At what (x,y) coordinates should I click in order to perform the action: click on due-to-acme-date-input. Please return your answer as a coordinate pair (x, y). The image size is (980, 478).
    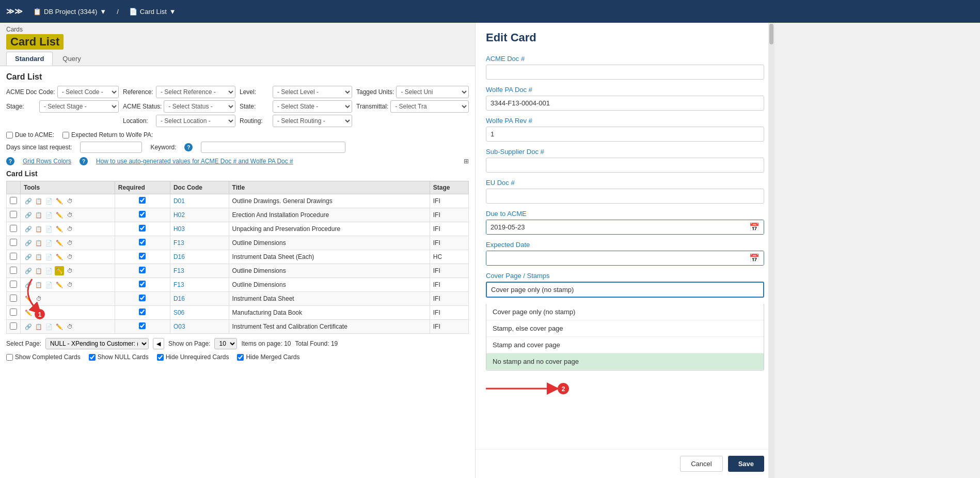
    Looking at the image, I should click on (615, 227).